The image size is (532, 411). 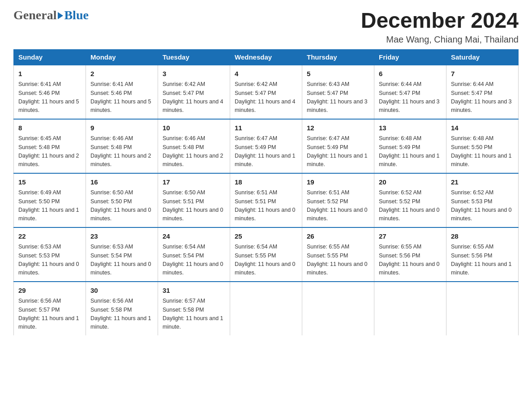 I want to click on logo: General Blue, so click(x=51, y=15).